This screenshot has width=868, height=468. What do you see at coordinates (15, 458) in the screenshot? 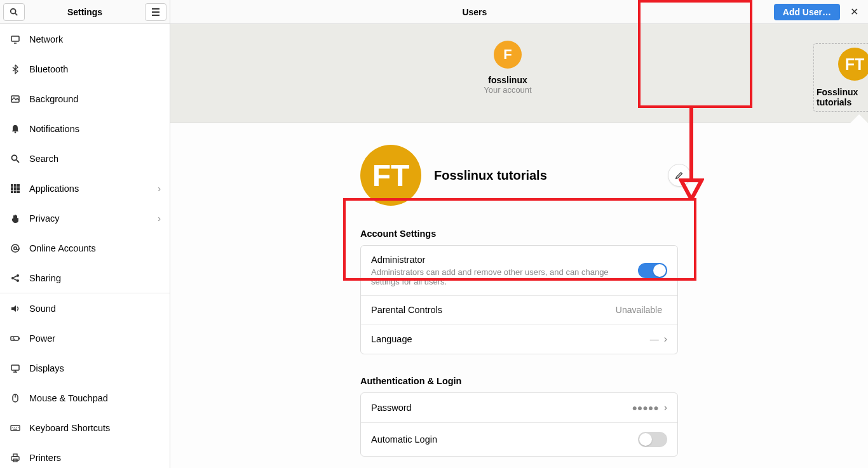
I see `printer-icon` at bounding box center [15, 458].